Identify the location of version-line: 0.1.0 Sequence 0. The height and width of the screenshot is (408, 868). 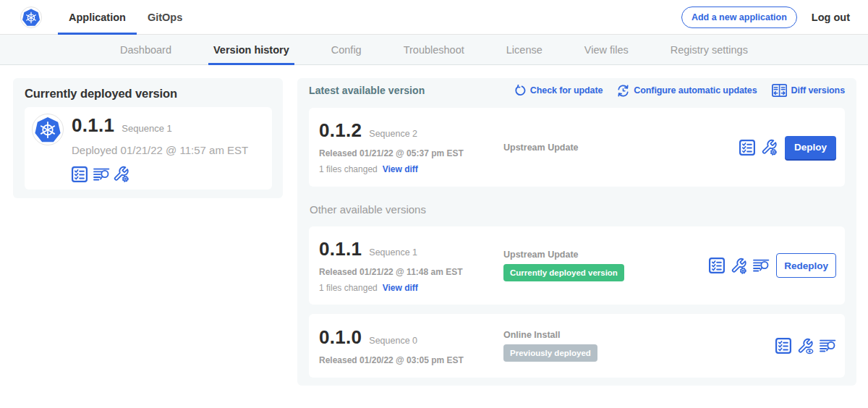
(411, 337).